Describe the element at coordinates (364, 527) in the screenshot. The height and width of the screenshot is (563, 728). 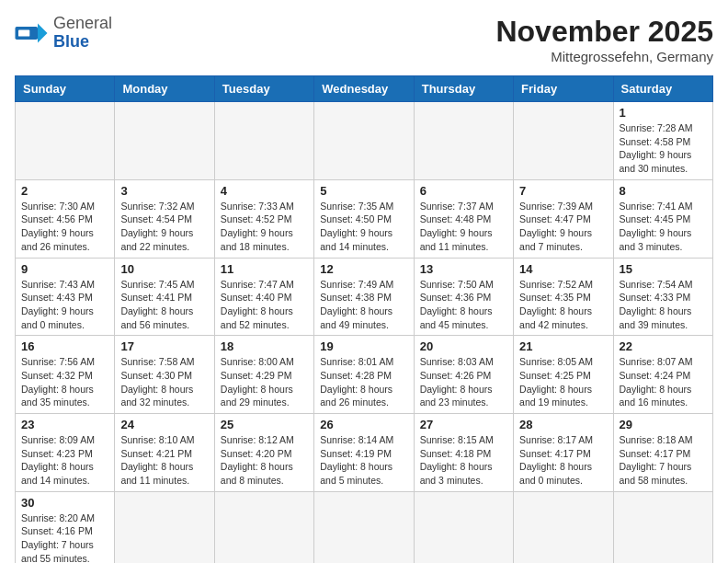
I see `calendar-week-row: 30Sunrise: 8:20 AM Sunset: 4:16 PM Dayli…` at that location.